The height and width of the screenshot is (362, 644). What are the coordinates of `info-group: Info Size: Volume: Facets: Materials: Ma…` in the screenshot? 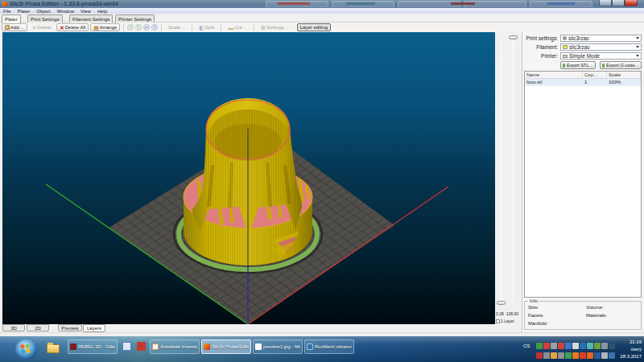 It's located at (583, 315).